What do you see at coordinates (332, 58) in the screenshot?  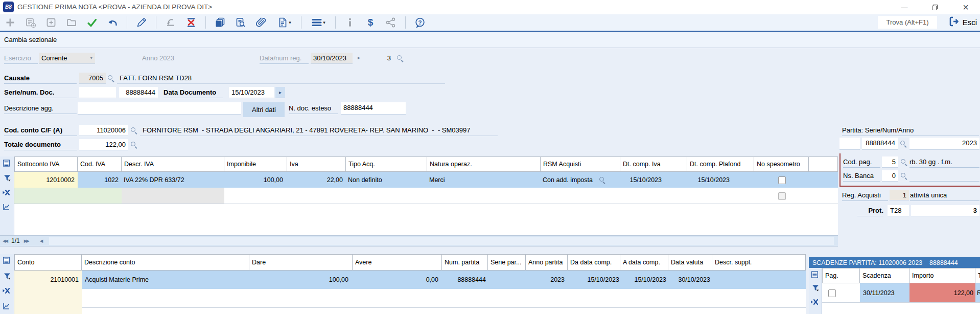 I see `data-registrazione-field: 30/10/2023` at bounding box center [332, 58].